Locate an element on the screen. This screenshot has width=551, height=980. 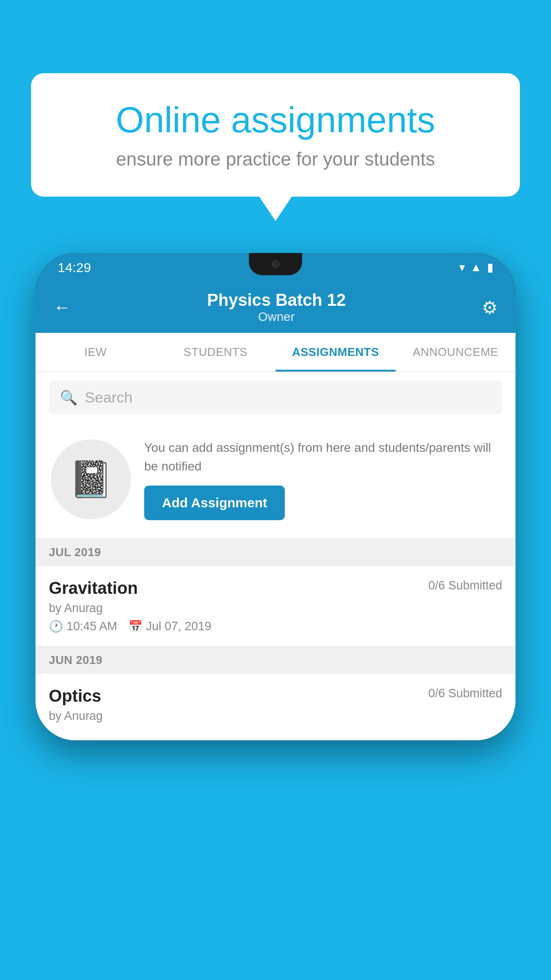
header-subtitle: Owner is located at coordinates (276, 317).